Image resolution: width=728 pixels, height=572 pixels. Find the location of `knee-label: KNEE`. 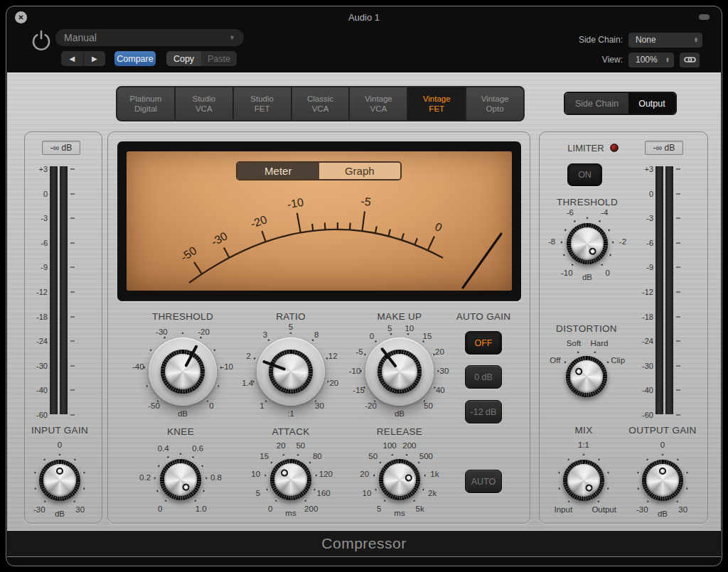

knee-label: KNEE is located at coordinates (181, 432).